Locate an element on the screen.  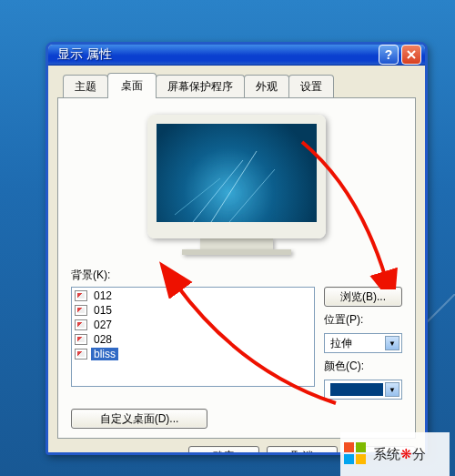
watermark-logo: 系统❋分 is located at coordinates (395, 454).